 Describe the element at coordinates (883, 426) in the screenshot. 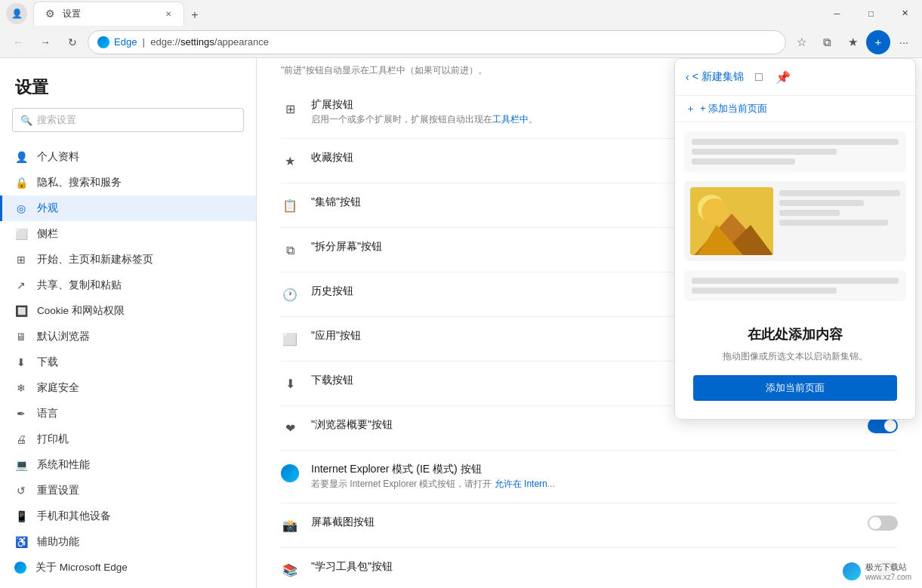

I see `essentials-toggle` at that location.